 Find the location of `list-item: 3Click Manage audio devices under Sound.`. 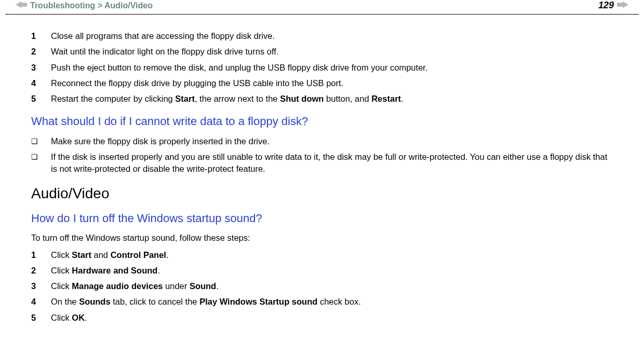

list-item: 3Click Manage audio devices under Sound. is located at coordinates (322, 286).